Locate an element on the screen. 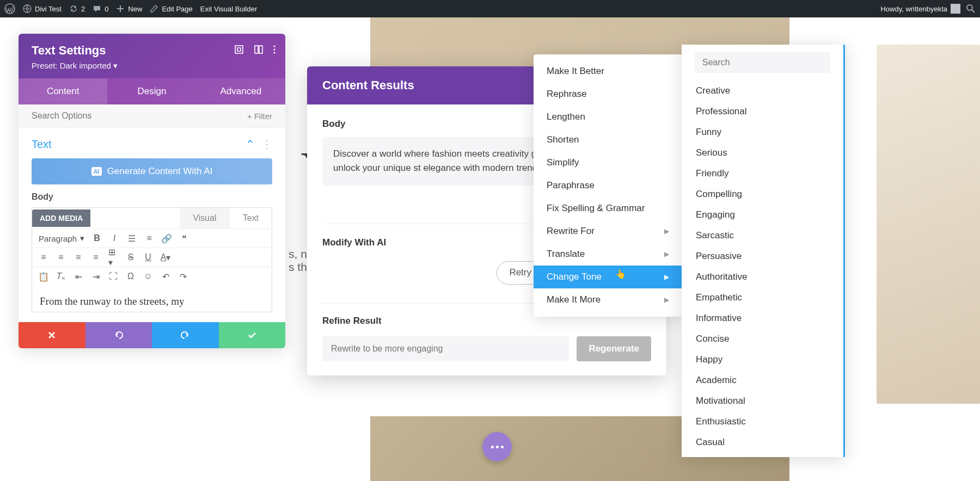  preset-selector: Preset: Dark imported ▾ is located at coordinates (152, 66).